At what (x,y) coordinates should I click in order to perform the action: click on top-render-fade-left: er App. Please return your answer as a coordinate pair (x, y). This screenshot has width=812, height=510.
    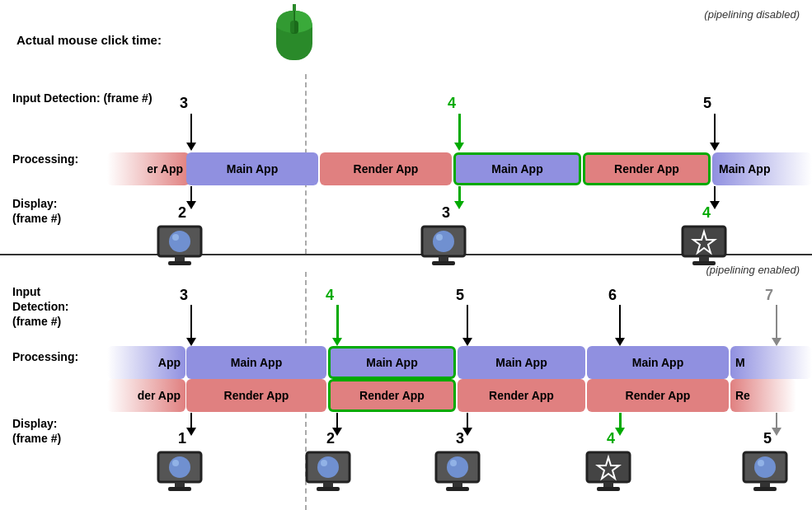
    Looking at the image, I should click on (148, 169).